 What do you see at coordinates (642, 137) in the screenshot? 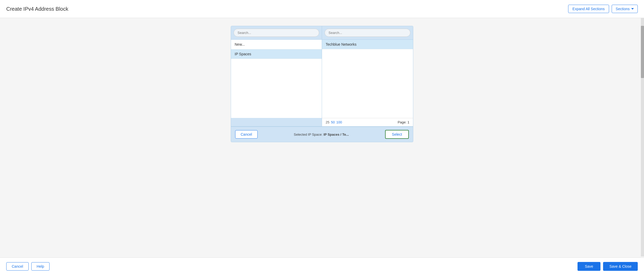
I see `scrollbar-track` at bounding box center [642, 137].